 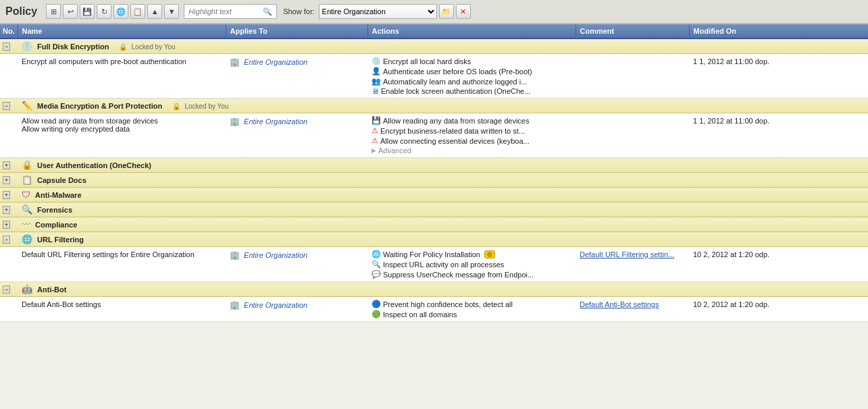 What do you see at coordinates (434, 290) in the screenshot?
I see `group-row-anti-bot: − 🤖 Anti-Bot` at bounding box center [434, 290].